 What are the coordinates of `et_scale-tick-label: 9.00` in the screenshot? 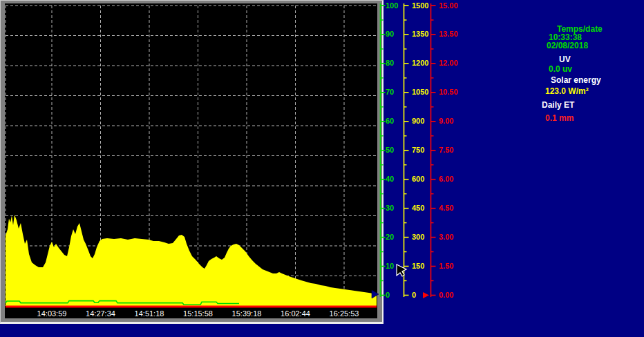 It's located at (446, 122).